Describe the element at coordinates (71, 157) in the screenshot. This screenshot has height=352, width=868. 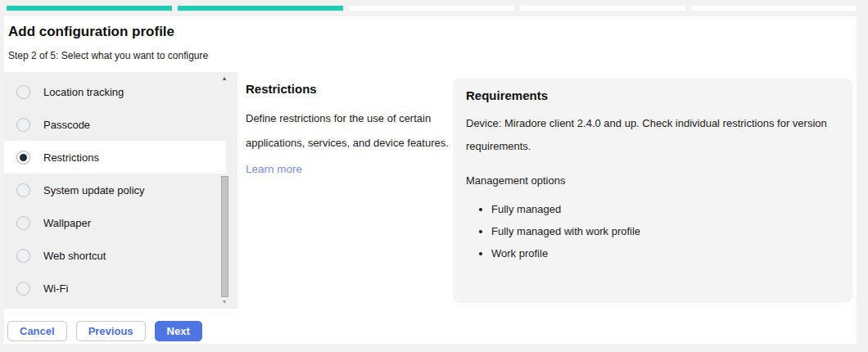
I see `option-label: Restrictions` at that location.